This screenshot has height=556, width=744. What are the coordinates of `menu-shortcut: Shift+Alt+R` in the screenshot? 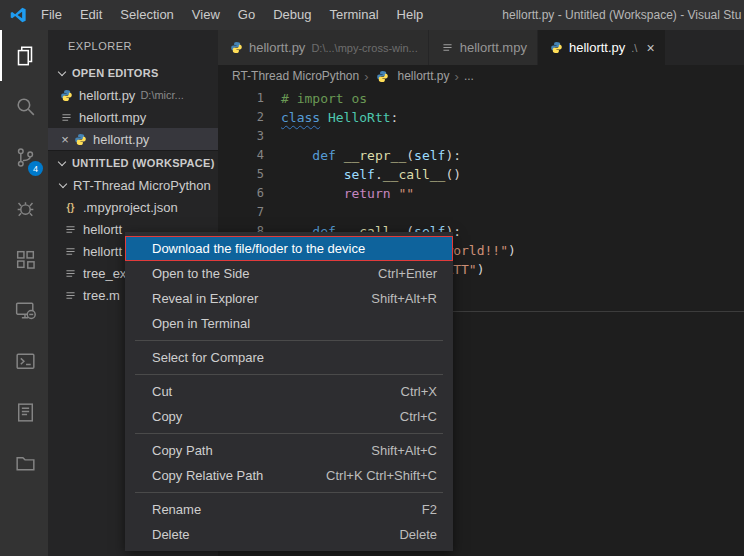 It's located at (404, 298).